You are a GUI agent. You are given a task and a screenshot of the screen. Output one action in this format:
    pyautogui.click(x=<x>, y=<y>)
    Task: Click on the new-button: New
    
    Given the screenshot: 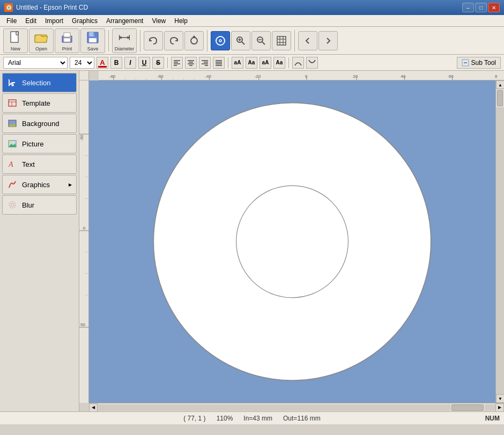 What is the action you would take?
    pyautogui.click(x=16, y=41)
    